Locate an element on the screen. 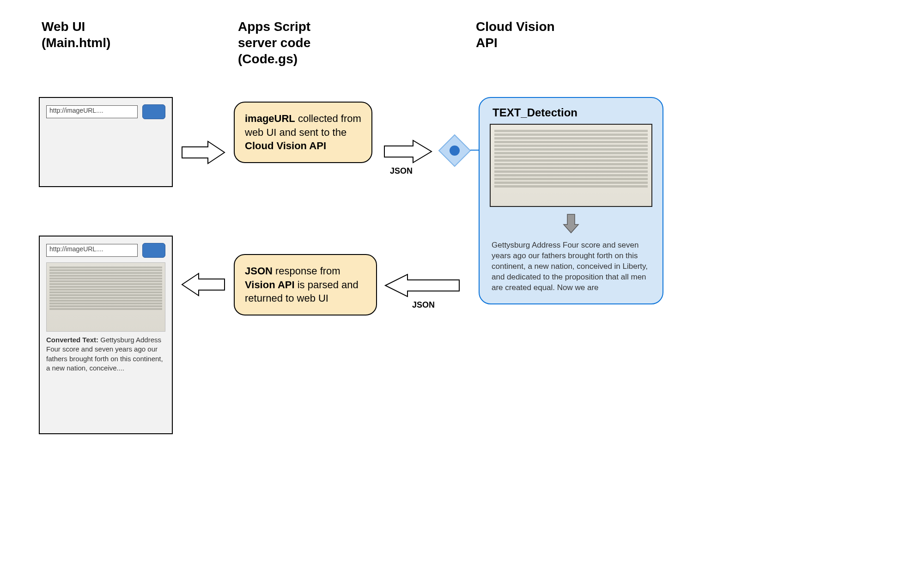  apps-script-step-2: JSON response from Vision API is parsed … is located at coordinates (305, 285).